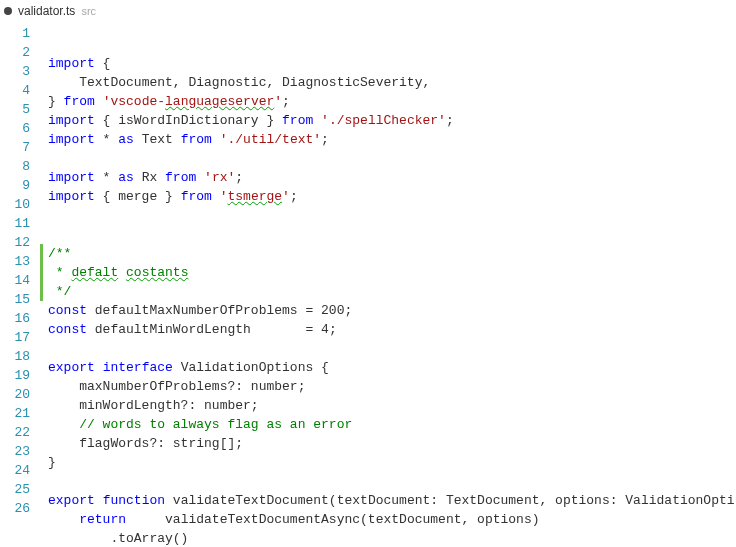  Describe the element at coordinates (88, 11) in the screenshot. I see `tab-description: src` at that location.